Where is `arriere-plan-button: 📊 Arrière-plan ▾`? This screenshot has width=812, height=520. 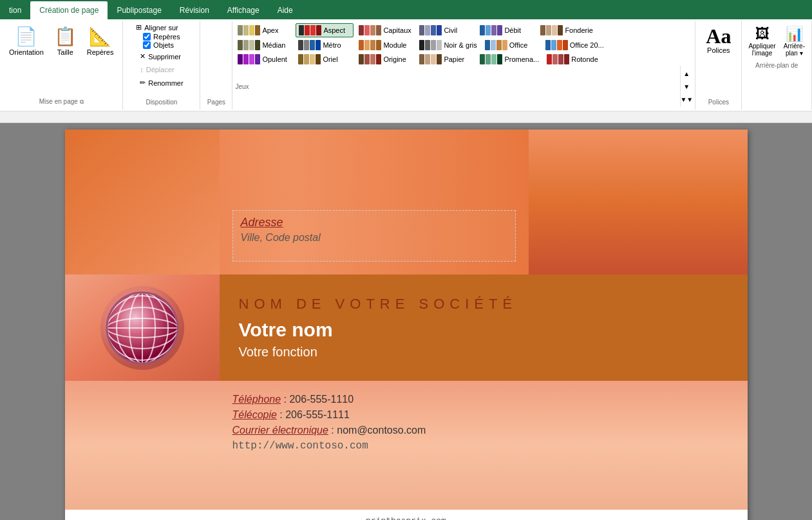
arriere-plan-button: 📊 Arrière-plan ▾ is located at coordinates (795, 41).